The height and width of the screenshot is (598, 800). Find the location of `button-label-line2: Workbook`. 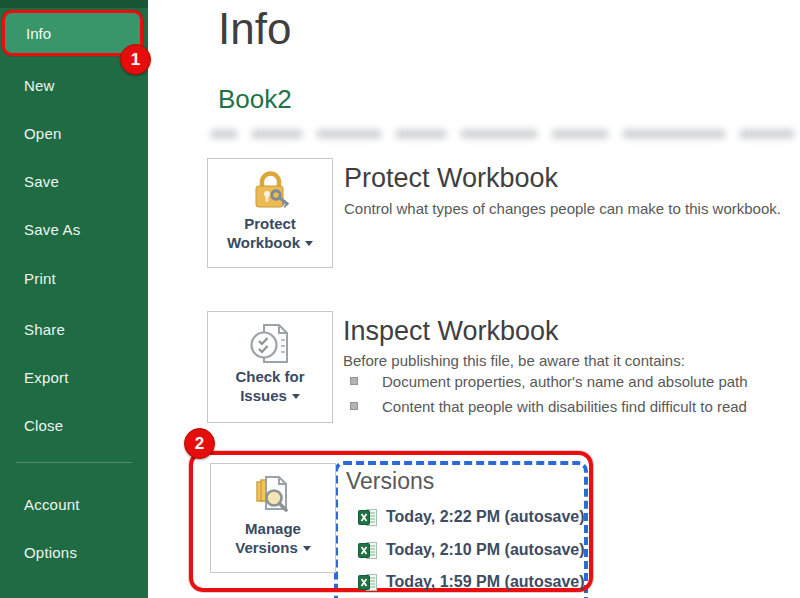

button-label-line2: Workbook is located at coordinates (264, 242).